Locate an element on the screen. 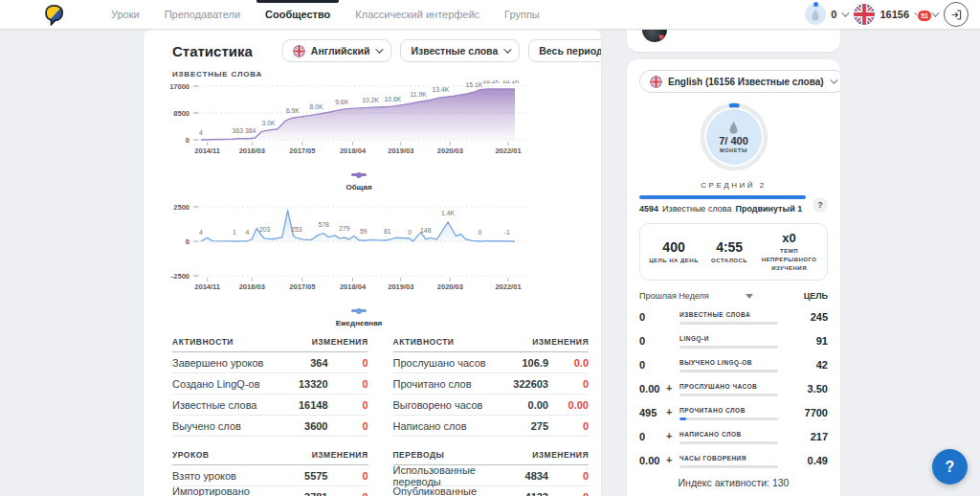 Image resolution: width=980 pixels, height=496 pixels. stat-label: Взято уроков is located at coordinates (222, 476).